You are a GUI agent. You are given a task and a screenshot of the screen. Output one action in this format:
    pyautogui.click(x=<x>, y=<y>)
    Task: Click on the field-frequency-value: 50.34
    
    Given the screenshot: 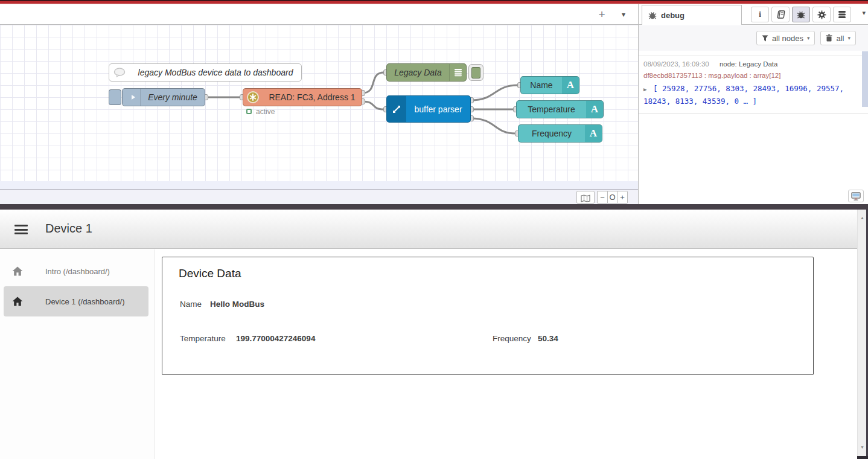 What is the action you would take?
    pyautogui.click(x=548, y=338)
    